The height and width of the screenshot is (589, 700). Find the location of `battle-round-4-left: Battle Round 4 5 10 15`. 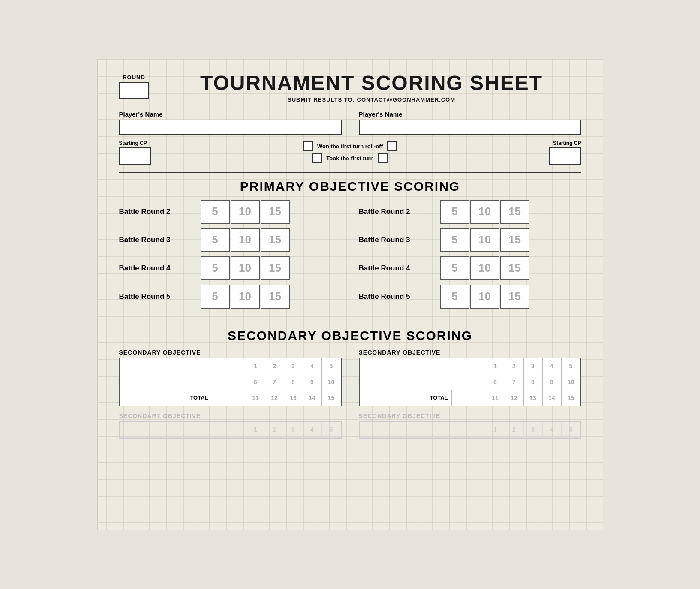

battle-round-4-left: Battle Round 4 5 10 15 is located at coordinates (231, 268).